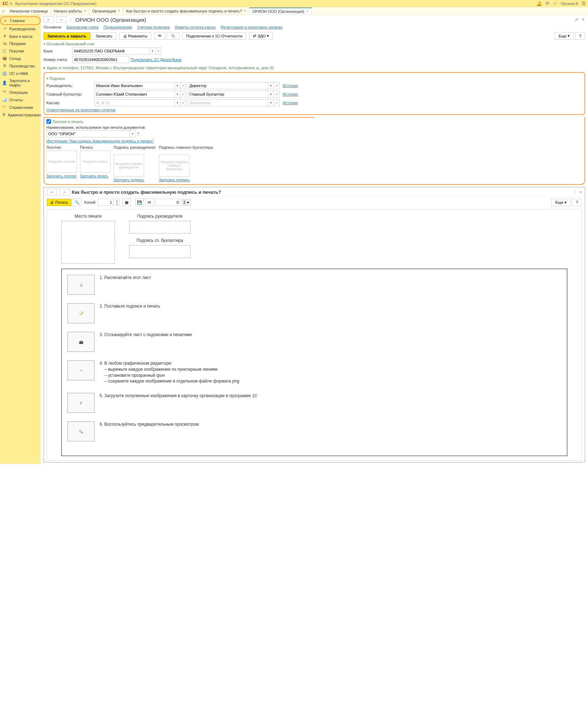 Image resolution: width=588 pixels, height=719 pixels. Describe the element at coordinates (214, 36) in the screenshot. I see `connect-button: Подключение к 1С-Отчетности` at that location.